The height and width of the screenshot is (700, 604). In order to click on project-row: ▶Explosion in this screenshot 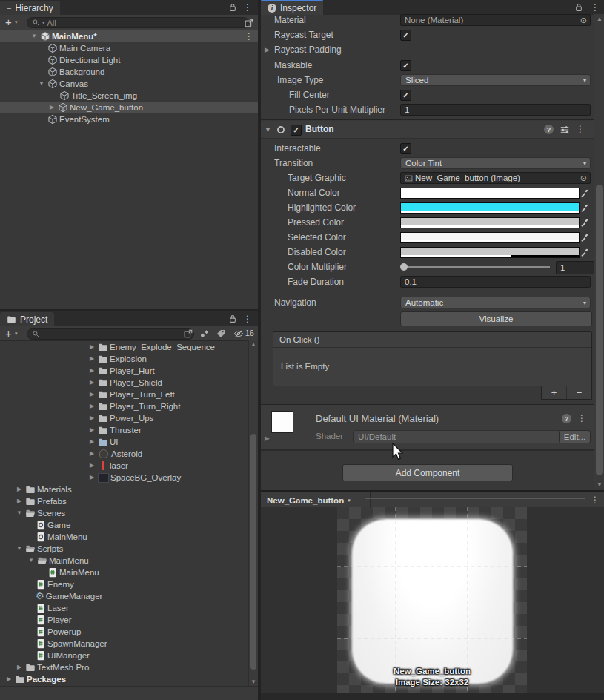, I will do `click(129, 359)`.